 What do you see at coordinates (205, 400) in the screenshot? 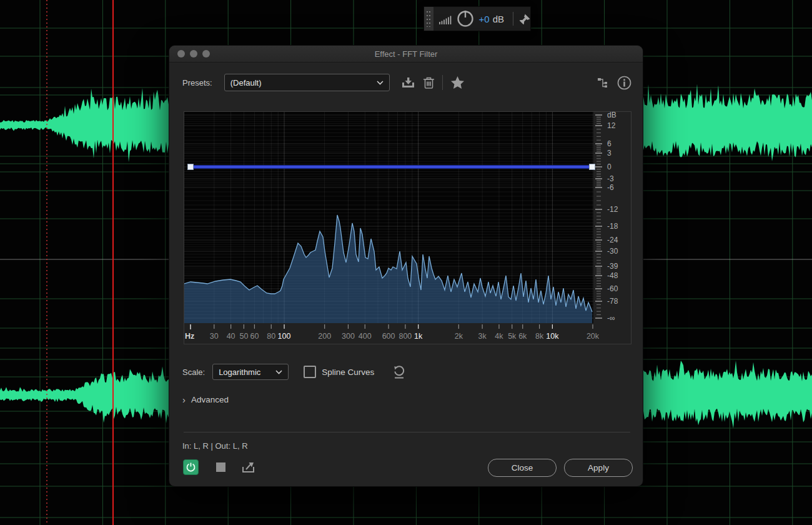
I see `advanced-section-toggle: › Advanced` at bounding box center [205, 400].